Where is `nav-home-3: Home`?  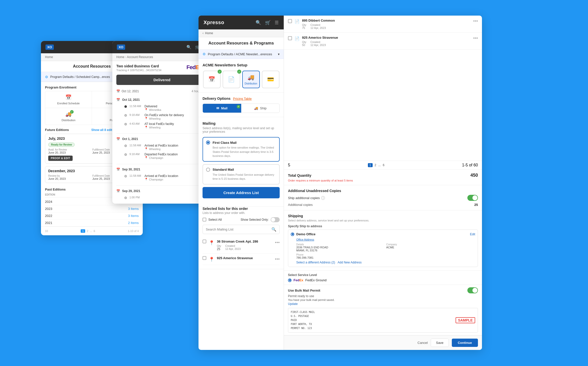
nav-home-3: Home is located at coordinates (209, 33).